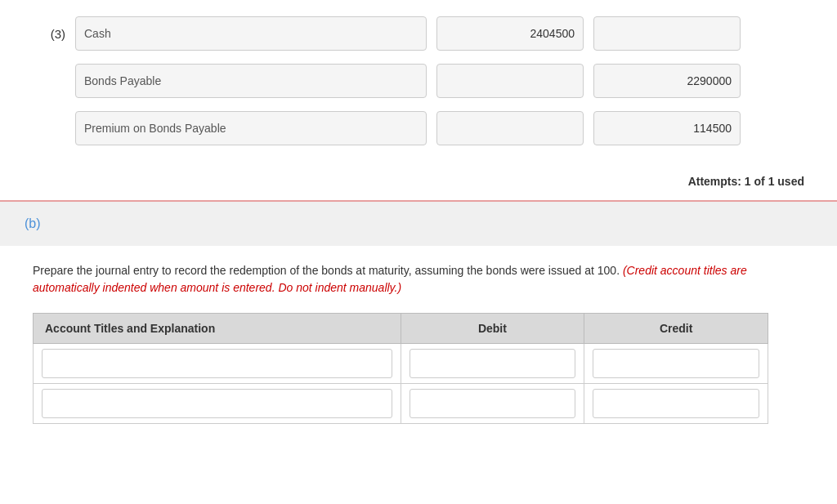 The width and height of the screenshot is (837, 504). Describe the element at coordinates (667, 33) in the screenshot. I see `cash-credit-input` at that location.